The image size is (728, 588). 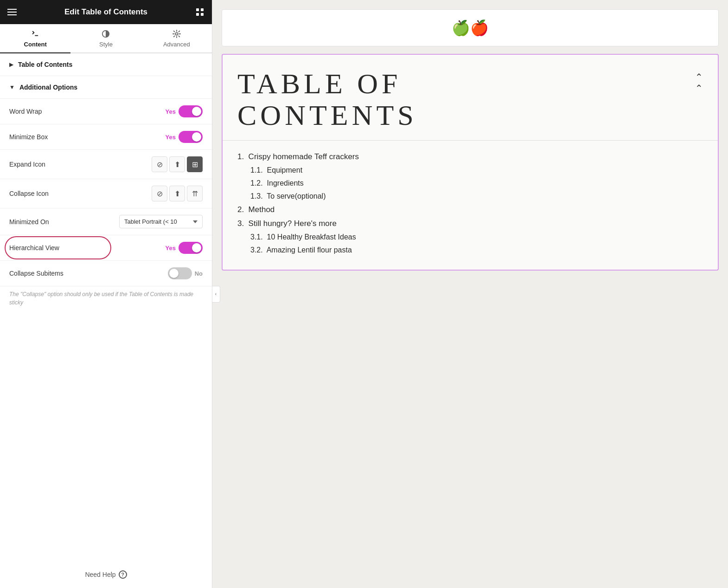 I want to click on additional-options-arrow: ▼, so click(x=12, y=87).